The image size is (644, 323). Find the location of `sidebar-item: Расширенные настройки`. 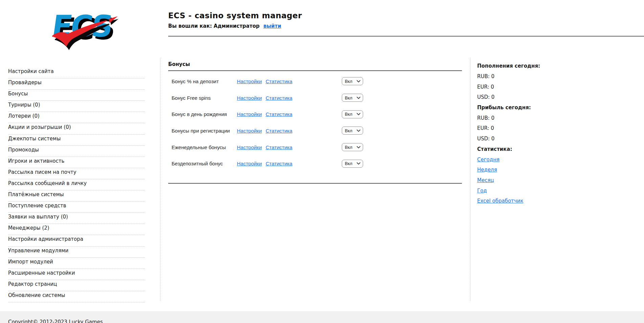

sidebar-item: Расширенные настройки is located at coordinates (76, 275).